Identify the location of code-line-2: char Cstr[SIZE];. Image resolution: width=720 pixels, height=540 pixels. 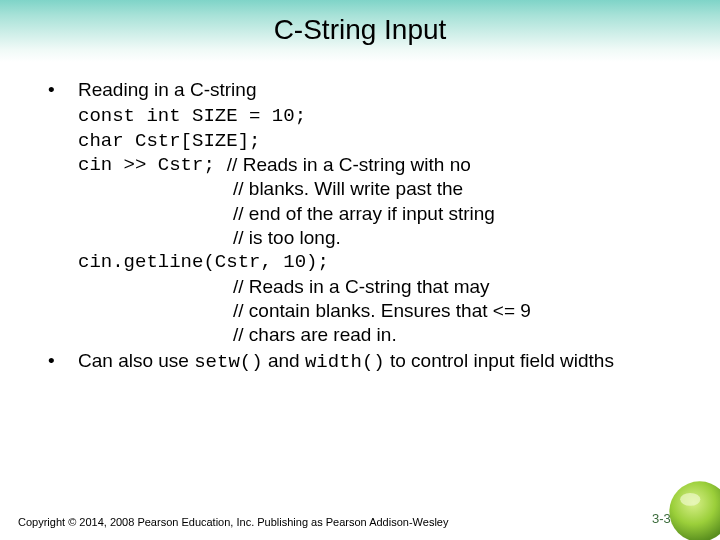
(369, 141).